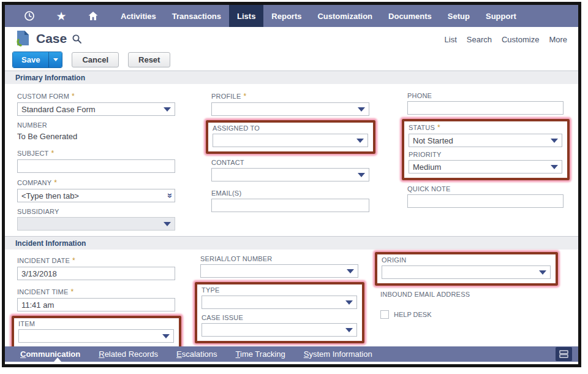 This screenshot has height=374, width=588. I want to click on status-value: Not Started, so click(433, 141).